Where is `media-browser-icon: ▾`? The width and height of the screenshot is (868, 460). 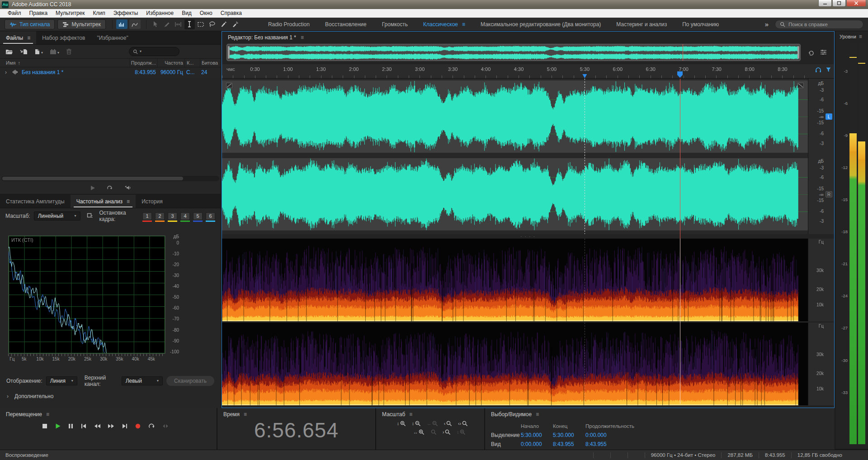 media-browser-icon: ▾ is located at coordinates (54, 52).